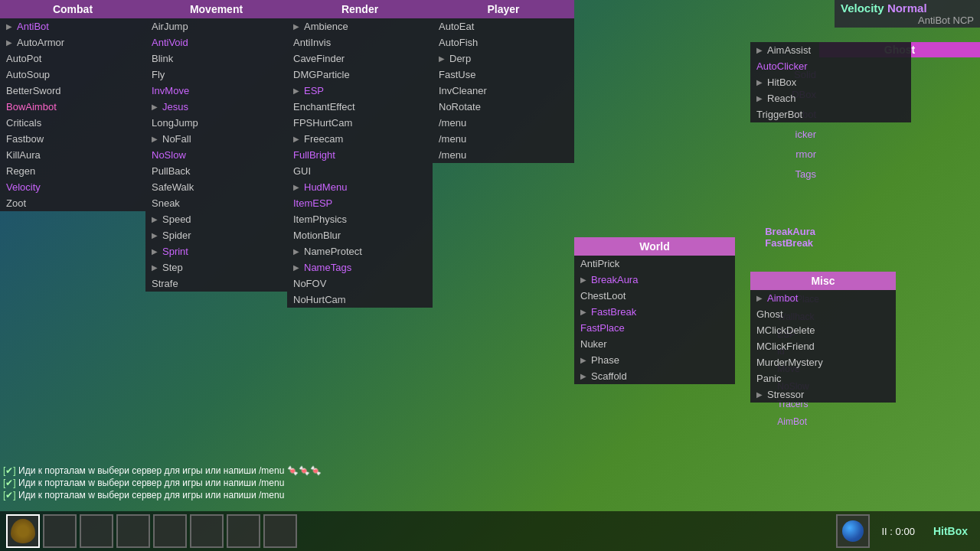  I want to click on movement-item-strafe: Strafe, so click(216, 283).